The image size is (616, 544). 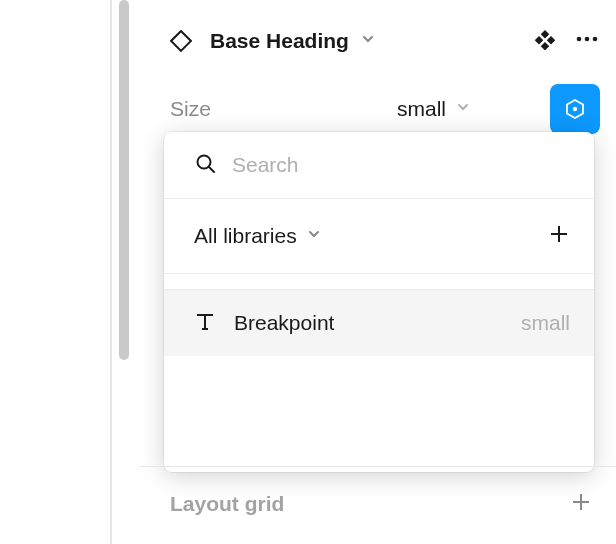 I want to click on more-icon, so click(x=587, y=41).